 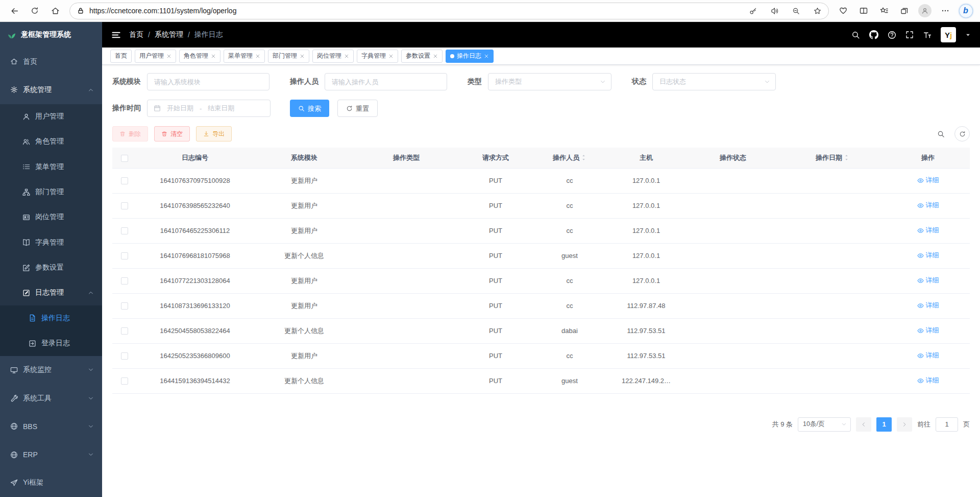 What do you see at coordinates (945, 11) in the screenshot?
I see `browser-settings-button` at bounding box center [945, 11].